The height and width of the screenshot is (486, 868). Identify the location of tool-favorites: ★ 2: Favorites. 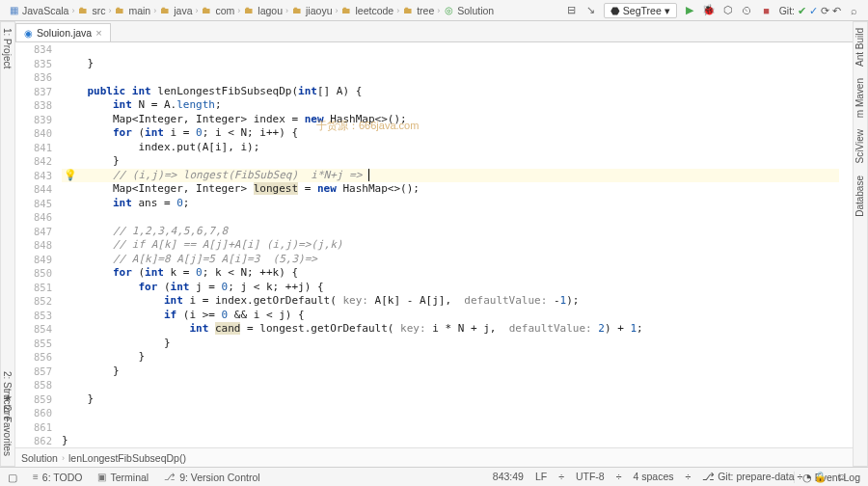
(8, 424).